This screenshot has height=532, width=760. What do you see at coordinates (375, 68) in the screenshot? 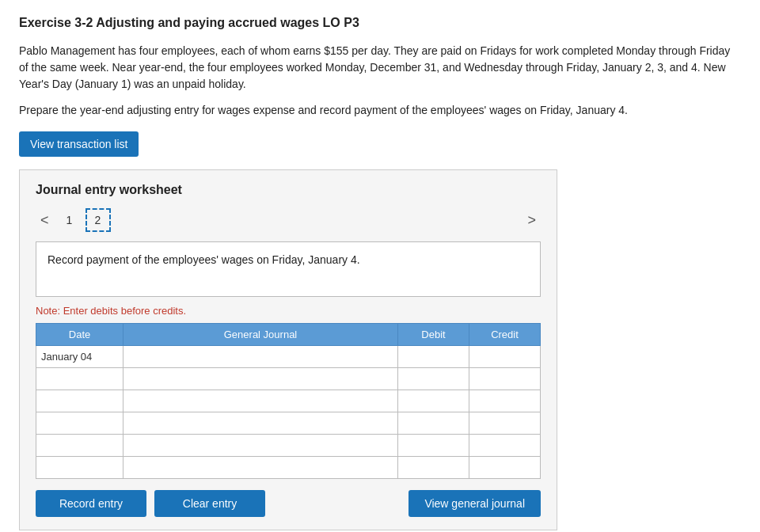
I see `description-paragraph-1: Pablo Management has four employees, eac…` at bounding box center [375, 68].